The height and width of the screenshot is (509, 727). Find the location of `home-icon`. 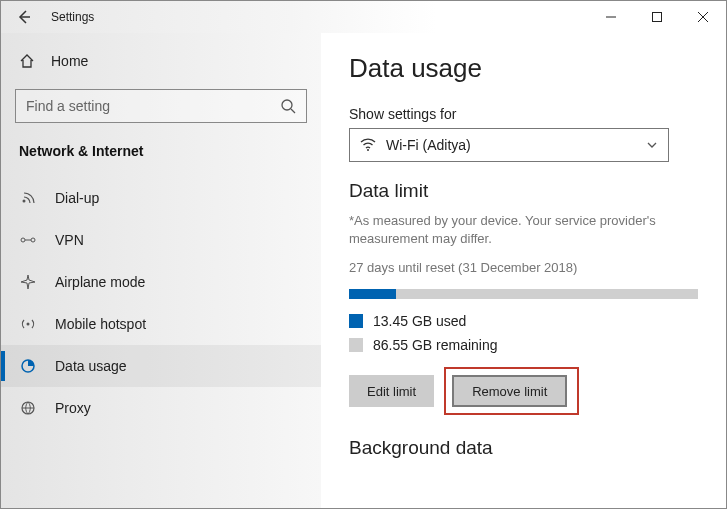

home-icon is located at coordinates (27, 61).